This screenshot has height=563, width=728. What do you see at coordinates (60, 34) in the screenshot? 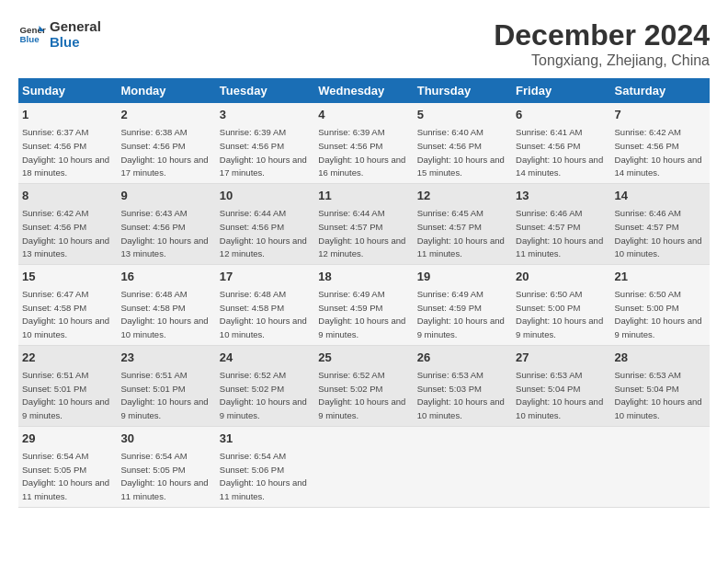
I see `logo: General Blue General Blue` at bounding box center [60, 34].